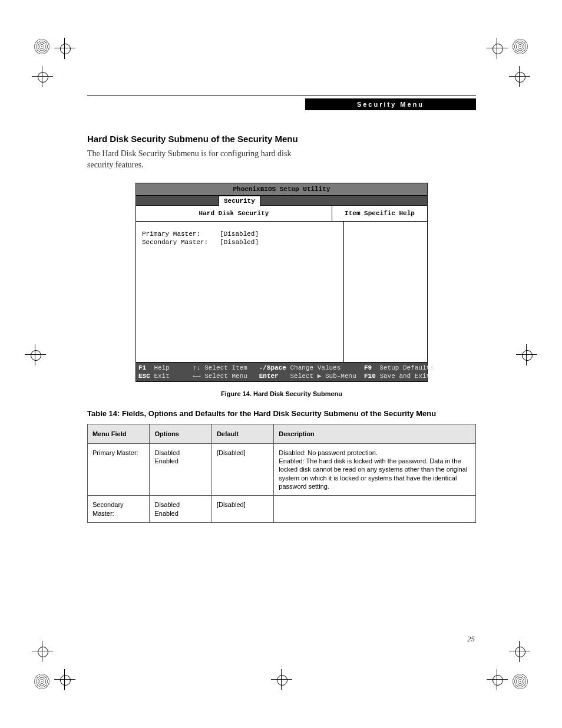 This screenshot has height=728, width=562. Describe the element at coordinates (239, 200) in the screenshot. I see `bios-tab-security: Security` at that location.